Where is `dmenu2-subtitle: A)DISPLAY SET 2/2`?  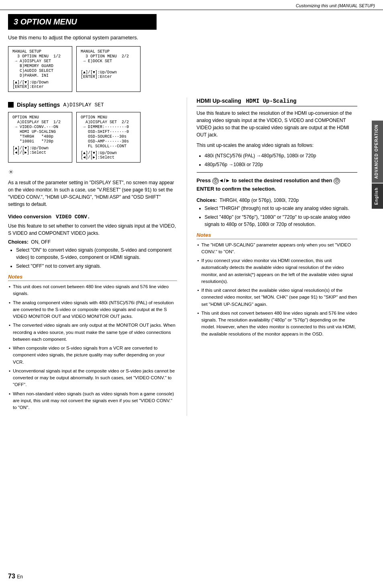
dmenu2-subtitle: A)DISPLAY SET 2/2 is located at coordinates (108, 122).